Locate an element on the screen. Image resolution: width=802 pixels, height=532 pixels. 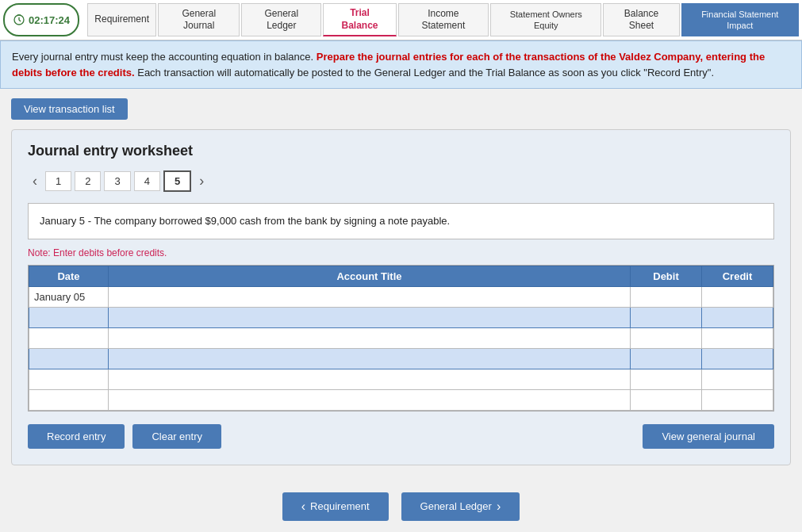
transaction-description: January 5 - The company borrowed $9,000 … is located at coordinates (401, 221).